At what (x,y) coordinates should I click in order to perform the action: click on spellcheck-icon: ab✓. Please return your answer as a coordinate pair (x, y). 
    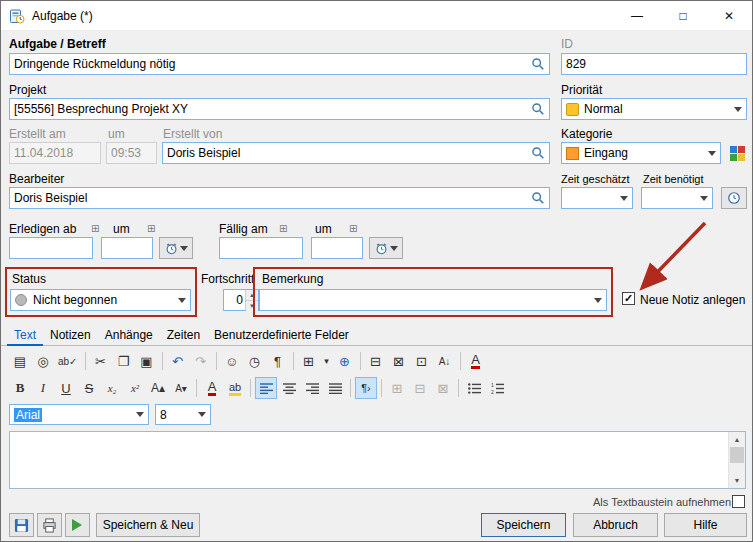
    Looking at the image, I should click on (68, 361).